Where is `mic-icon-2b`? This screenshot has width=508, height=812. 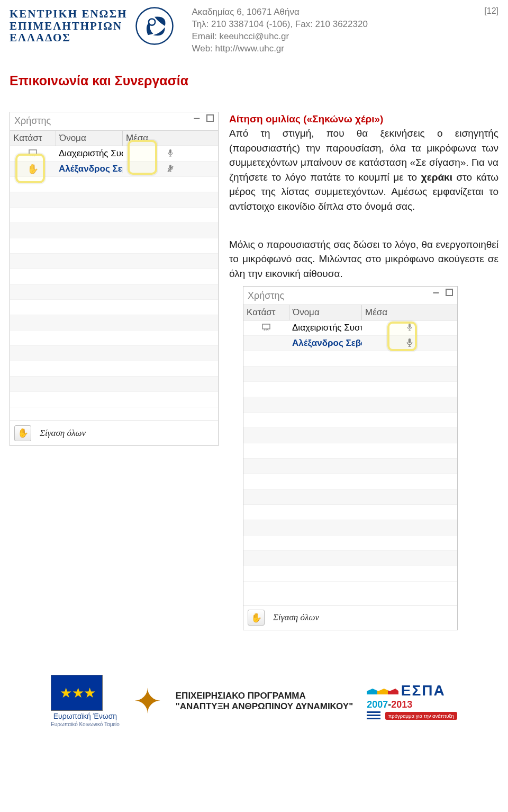
mic-icon-2b is located at coordinates (410, 343).